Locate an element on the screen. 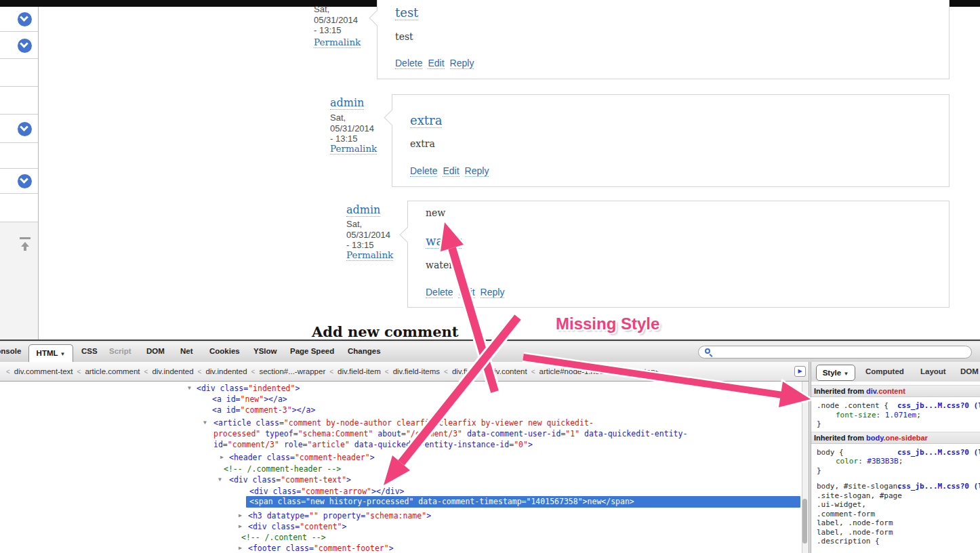  comment-title-link: extra is located at coordinates (426, 121).